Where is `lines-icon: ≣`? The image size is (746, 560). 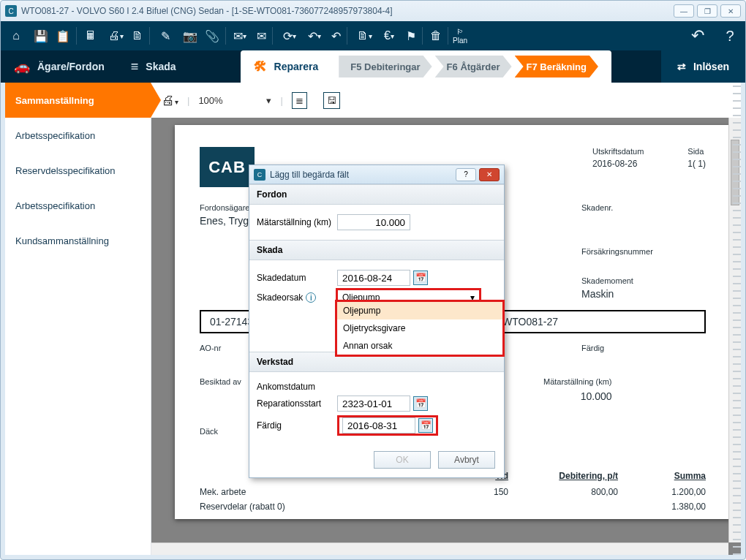 lines-icon: ≣ is located at coordinates (300, 101).